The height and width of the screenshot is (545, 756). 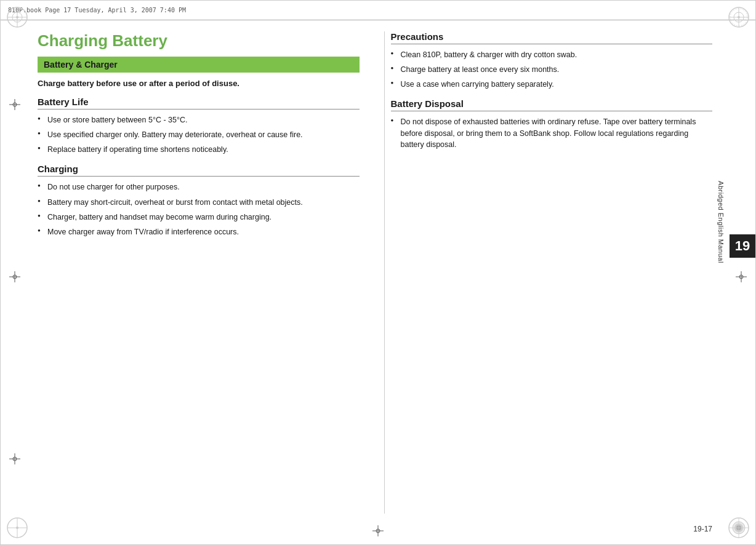 I want to click on bottom-center-crosshair, so click(x=378, y=531).